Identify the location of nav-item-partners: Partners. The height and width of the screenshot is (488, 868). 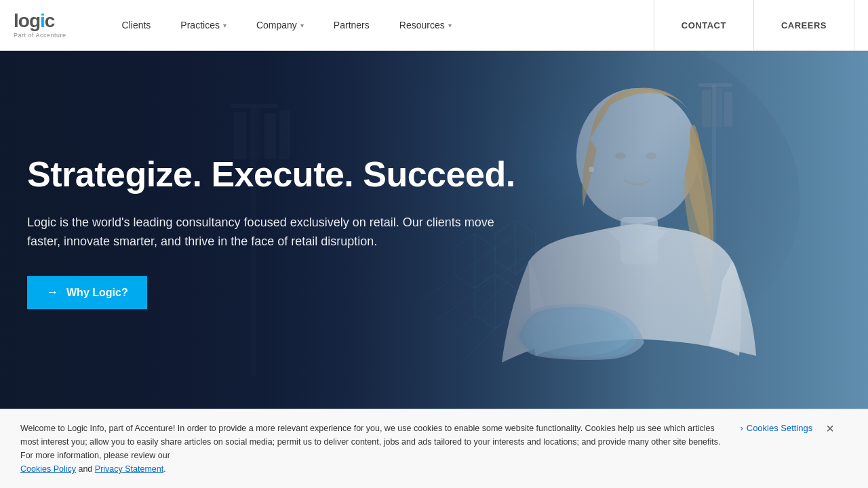
(351, 26).